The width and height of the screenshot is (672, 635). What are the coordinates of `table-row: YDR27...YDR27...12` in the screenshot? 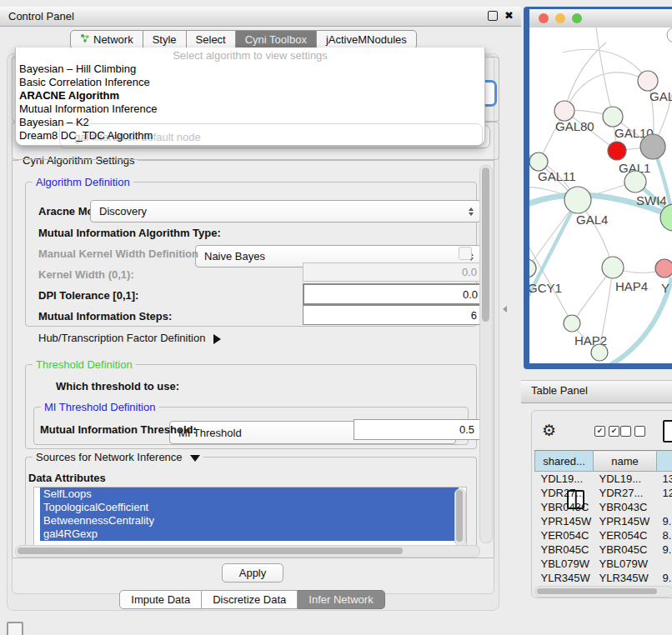 It's located at (604, 493).